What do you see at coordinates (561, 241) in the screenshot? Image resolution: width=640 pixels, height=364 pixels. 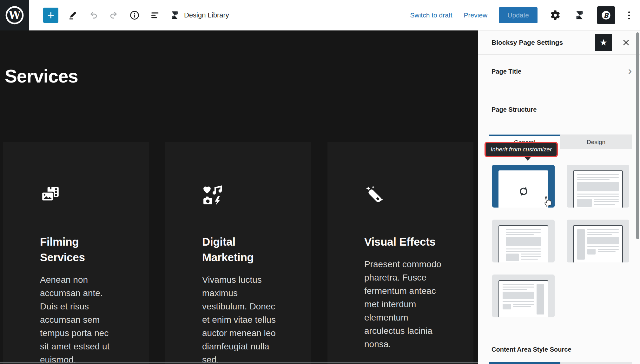 I see `page-structure-options` at bounding box center [561, 241].